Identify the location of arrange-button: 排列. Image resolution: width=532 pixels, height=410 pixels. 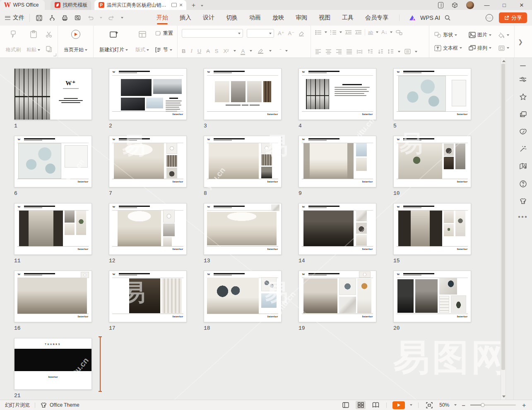
(480, 48).